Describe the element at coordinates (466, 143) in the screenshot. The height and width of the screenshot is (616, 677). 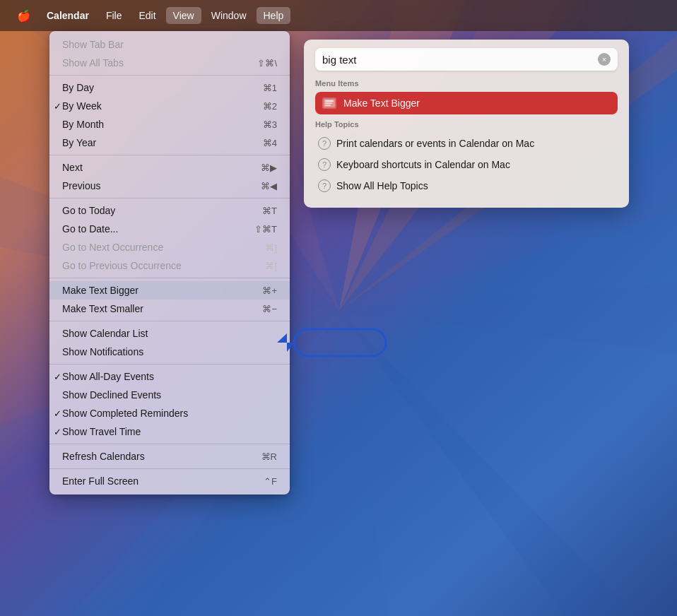
I see `help-topic-print: ? Print calendars or events in Calendar …` at that location.